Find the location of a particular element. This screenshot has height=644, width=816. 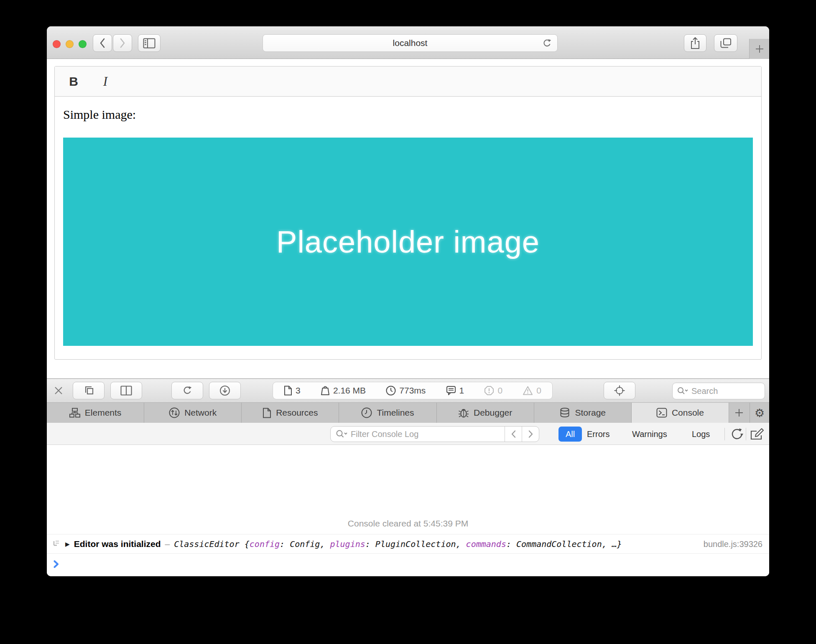

tab-network: Network is located at coordinates (193, 413).